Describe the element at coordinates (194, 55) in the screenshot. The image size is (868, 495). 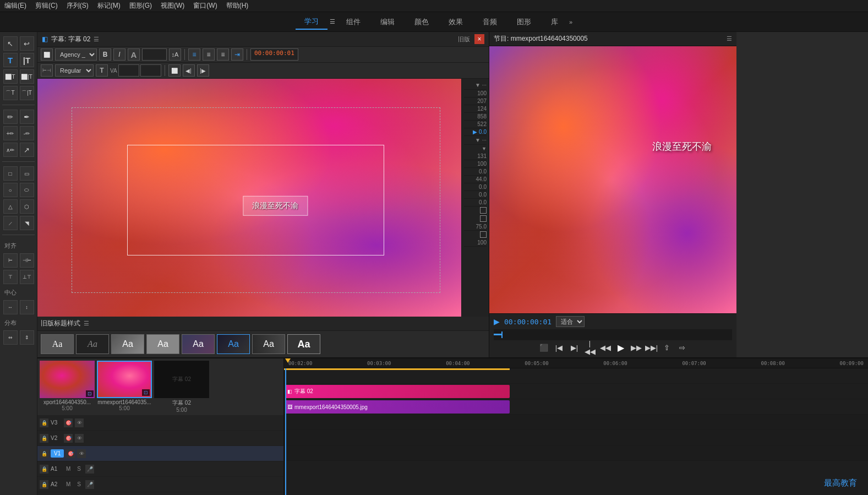
I see `align-left-btn: ≡` at that location.